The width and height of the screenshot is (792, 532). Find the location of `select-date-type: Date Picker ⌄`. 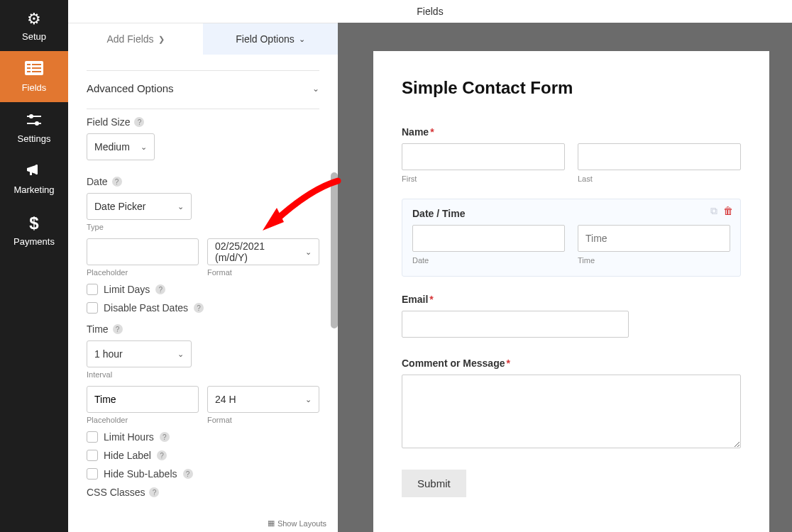

select-date-type: Date Picker ⌄ is located at coordinates (139, 206).